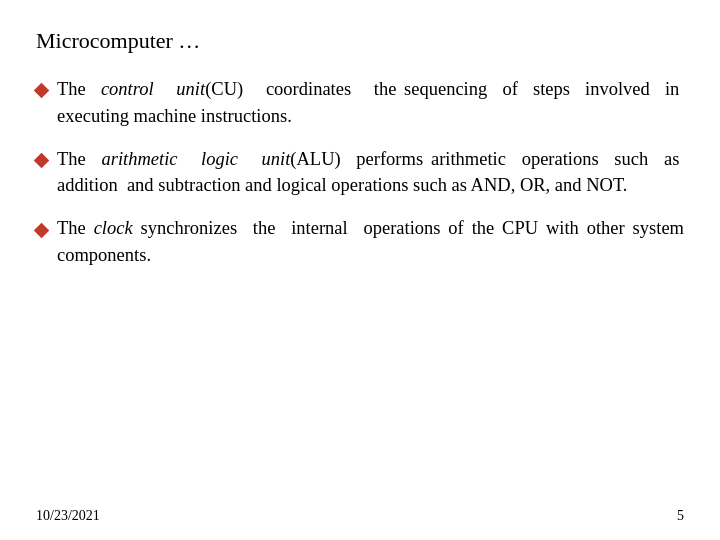 This screenshot has height=540, width=720. Describe the element at coordinates (360, 103) in the screenshot. I see `bullet-item-1: The control unit(CU) coordinates the seq…` at that location.